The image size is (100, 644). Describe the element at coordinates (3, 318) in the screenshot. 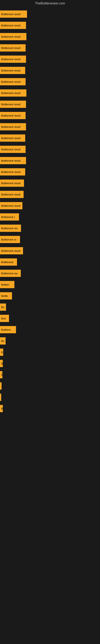

I see `bar-label: Bott` at that location.